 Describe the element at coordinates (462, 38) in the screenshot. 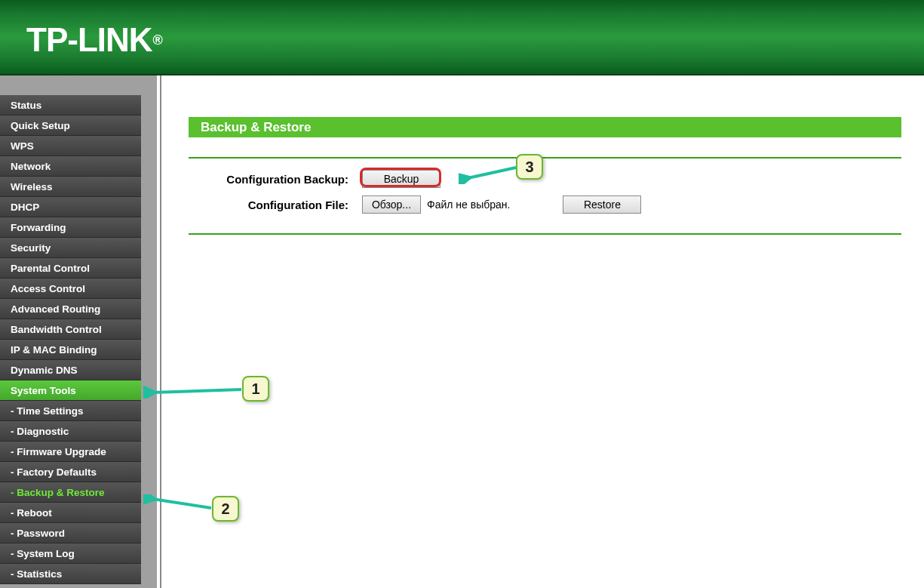

I see `header: TP-LINK®` at that location.